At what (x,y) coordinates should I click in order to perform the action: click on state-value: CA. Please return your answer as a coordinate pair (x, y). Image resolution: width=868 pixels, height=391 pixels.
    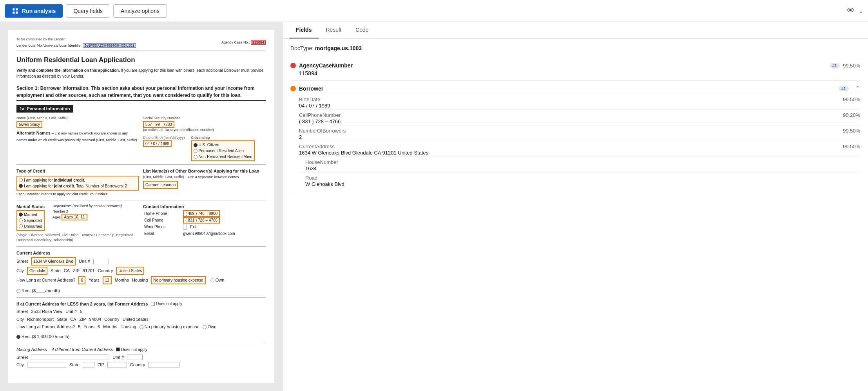
    Looking at the image, I should click on (67, 271).